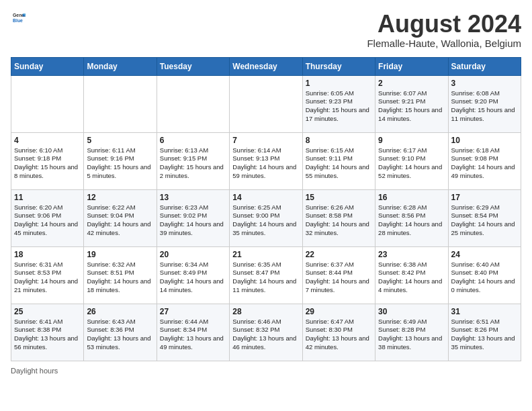 This screenshot has height=411, width=532. What do you see at coordinates (266, 161) in the screenshot?
I see `calendar-cell: 7Sunrise: 6:14 AM Sunset: 9:13 PM Daylig…` at bounding box center [266, 161].